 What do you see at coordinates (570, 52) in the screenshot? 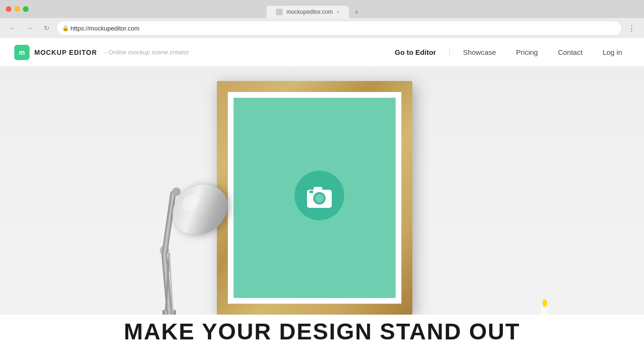
I see `contact-link: Contact` at bounding box center [570, 52].